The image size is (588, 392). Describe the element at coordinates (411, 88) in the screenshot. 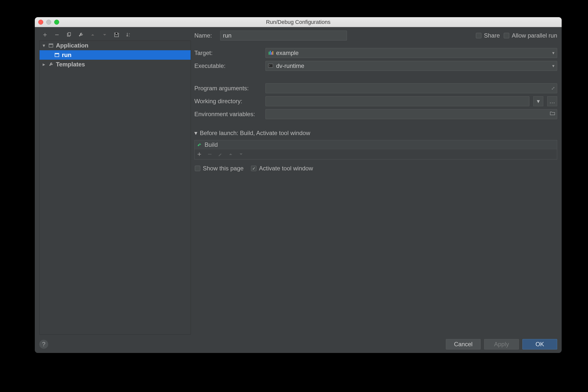

I see `args-input` at that location.